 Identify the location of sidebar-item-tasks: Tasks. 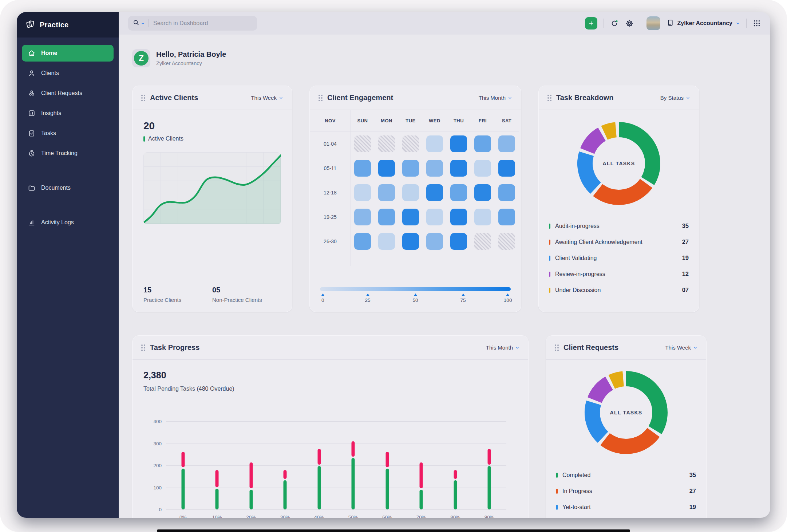
(68, 133).